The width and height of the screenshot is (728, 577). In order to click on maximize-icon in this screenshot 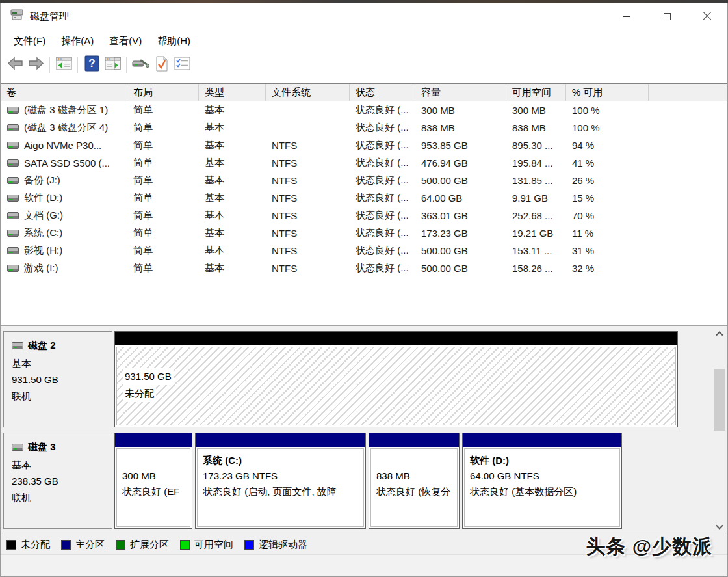, I will do `click(667, 17)`.